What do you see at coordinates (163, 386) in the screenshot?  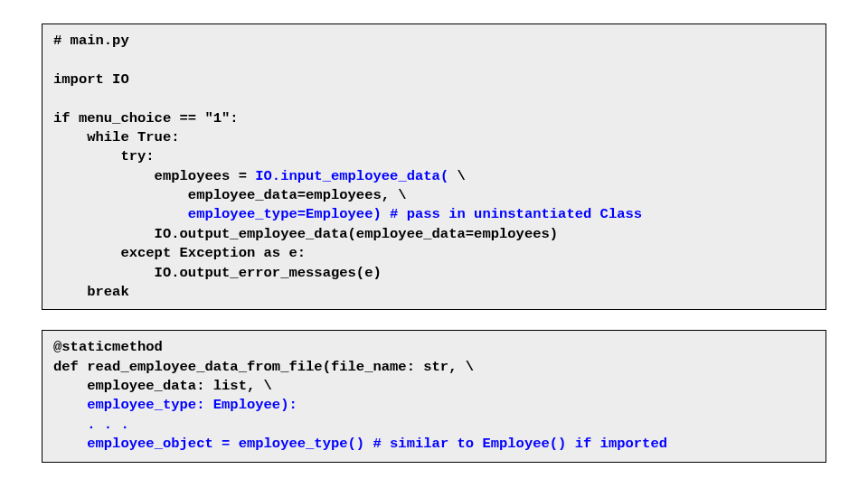 I see `code-line: employee_data: list, \` at bounding box center [163, 386].